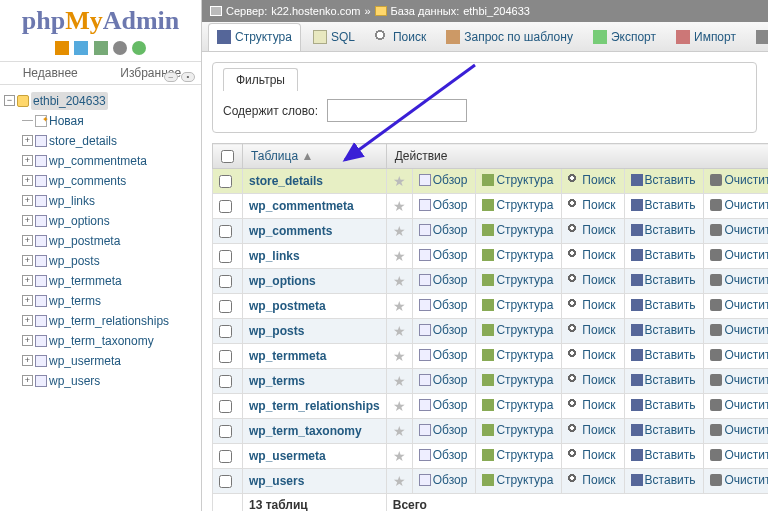 The image size is (768, 511). What do you see at coordinates (624, 37) in the screenshot?
I see `tab-export: Экспорт` at bounding box center [624, 37].